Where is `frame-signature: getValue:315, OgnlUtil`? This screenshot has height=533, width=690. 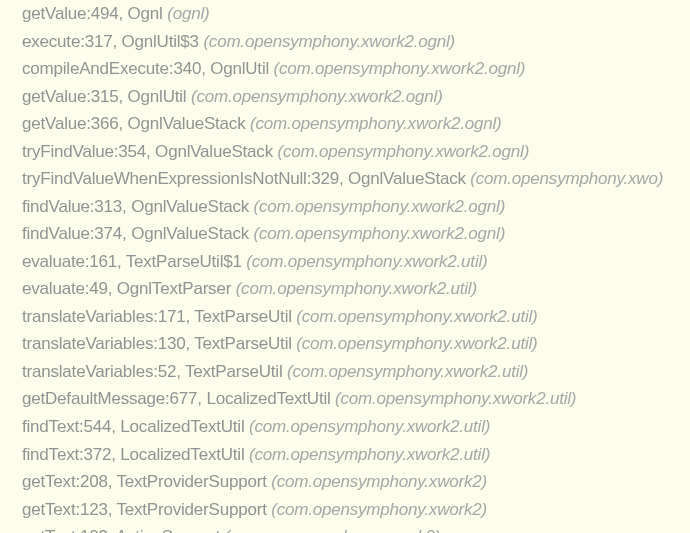
frame-signature: getValue:315, OgnlUtil is located at coordinates (106, 96).